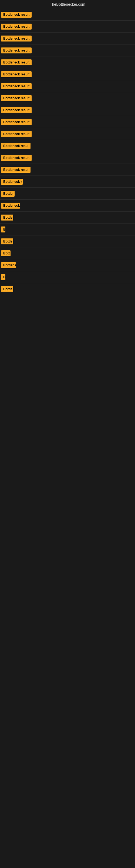  I want to click on list-item: Bott, so click(68, 253).